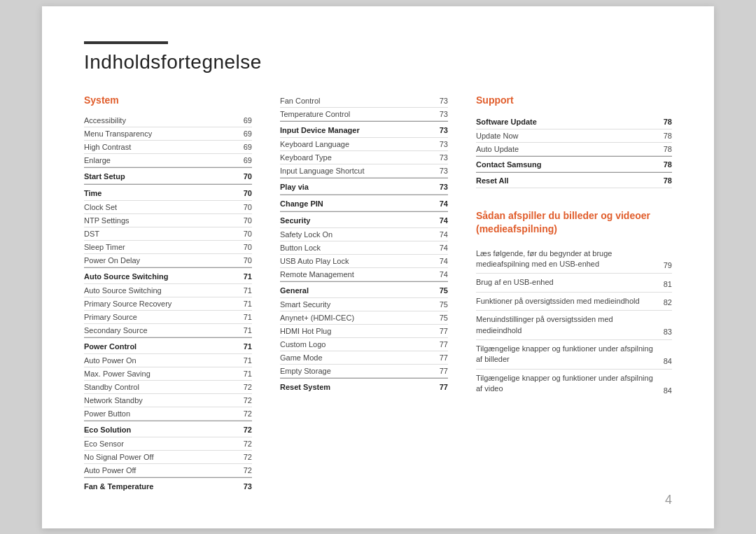  Describe the element at coordinates (161, 207) in the screenshot. I see `toc-label: Clock Set` at that location.